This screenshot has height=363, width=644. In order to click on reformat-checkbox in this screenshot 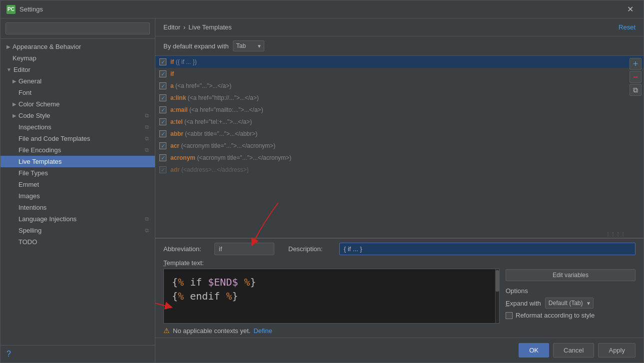, I will do `click(509, 316)`.